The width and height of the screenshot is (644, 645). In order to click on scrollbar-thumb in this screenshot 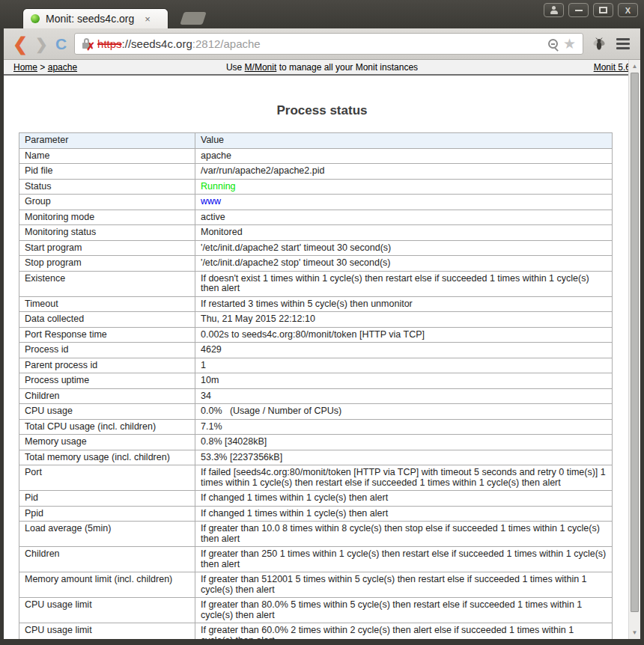, I will do `click(635, 343)`.